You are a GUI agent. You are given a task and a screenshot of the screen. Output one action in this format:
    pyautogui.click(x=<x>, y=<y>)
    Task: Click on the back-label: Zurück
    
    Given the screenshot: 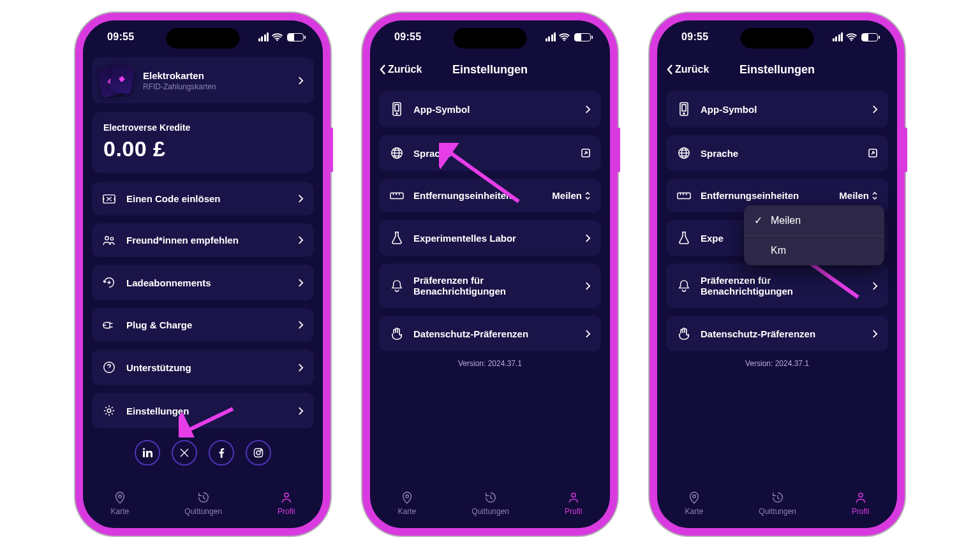 What is the action you would take?
    pyautogui.click(x=405, y=70)
    